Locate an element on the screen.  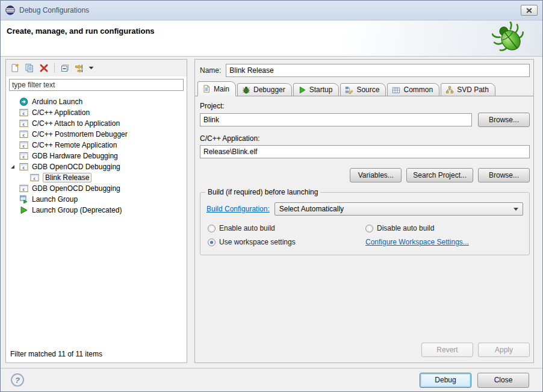
tree-item: cC/C++ Postmortem Debugger is located at coordinates (96, 134).